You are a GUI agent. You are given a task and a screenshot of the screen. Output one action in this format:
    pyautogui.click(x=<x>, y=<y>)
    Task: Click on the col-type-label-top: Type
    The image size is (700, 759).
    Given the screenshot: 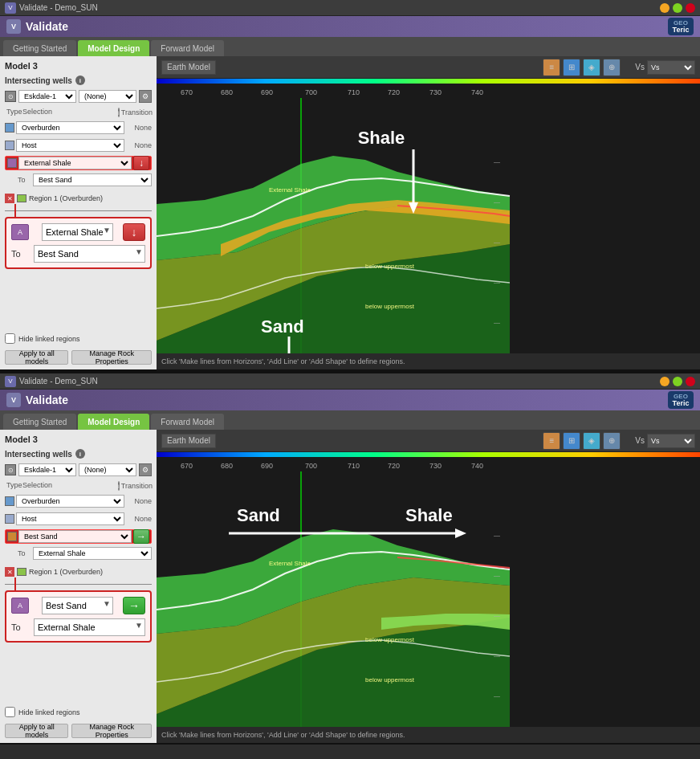 What is the action you would take?
    pyautogui.click(x=14, y=112)
    